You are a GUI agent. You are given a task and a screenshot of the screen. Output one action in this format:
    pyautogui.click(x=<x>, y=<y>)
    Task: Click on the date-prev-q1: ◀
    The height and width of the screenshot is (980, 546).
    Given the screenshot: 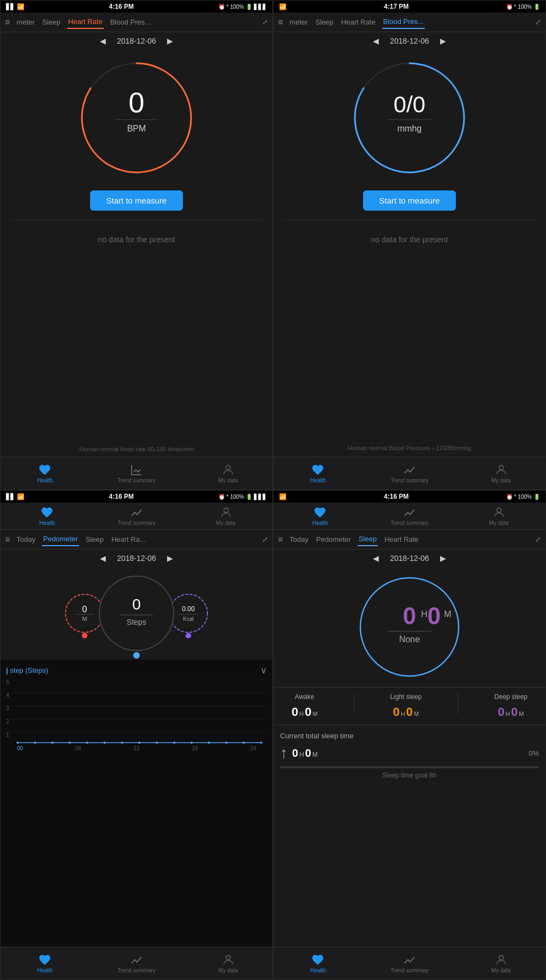 What is the action you would take?
    pyautogui.click(x=103, y=41)
    